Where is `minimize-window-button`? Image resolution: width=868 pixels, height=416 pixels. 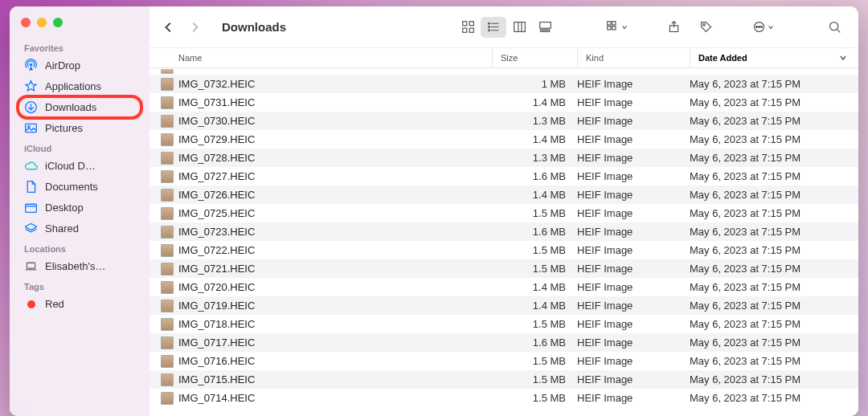
minimize-window-button is located at coordinates (42, 22).